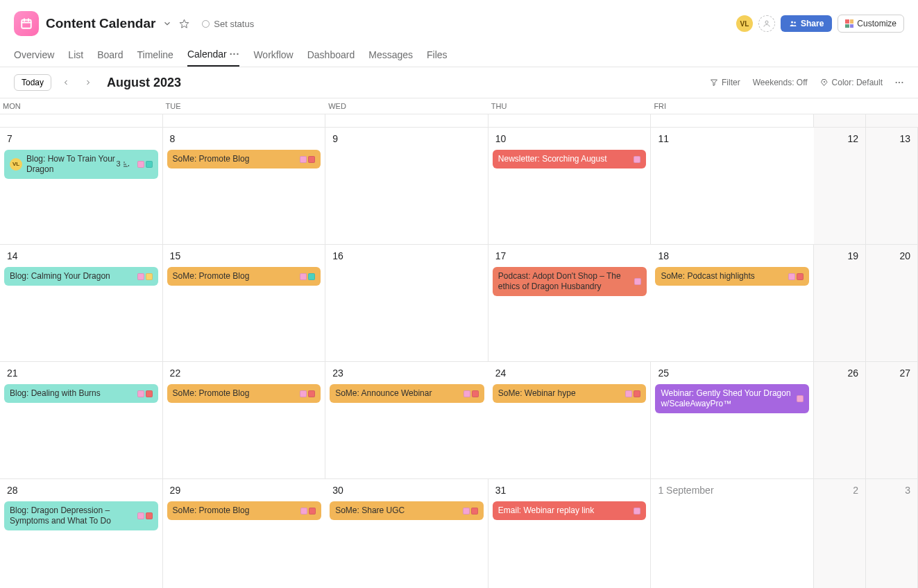  What do you see at coordinates (570, 159) in the screenshot?
I see `calendar-task: Newsletter: Scorching August` at bounding box center [570, 159].